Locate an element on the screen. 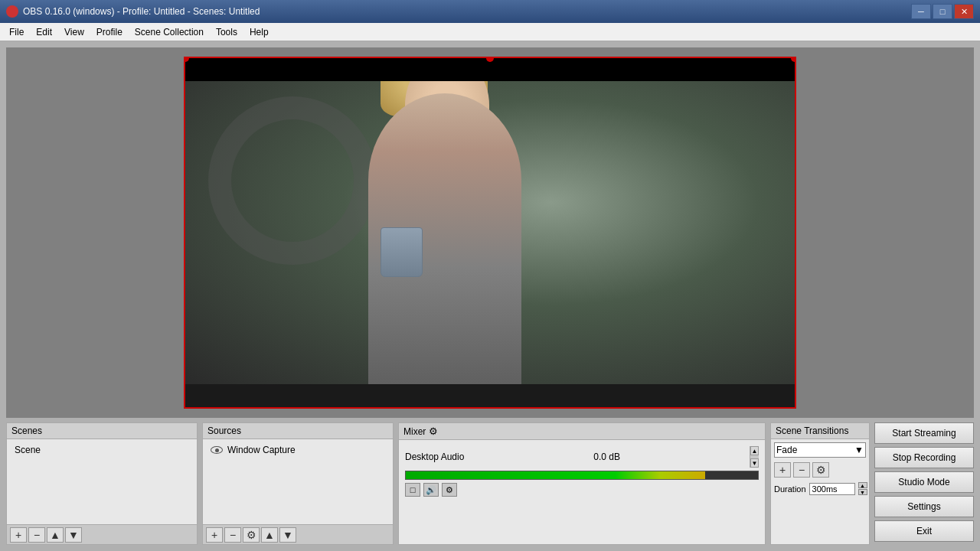 Image resolution: width=980 pixels, height=551 pixels. transition-remove-button: − is located at coordinates (802, 470).